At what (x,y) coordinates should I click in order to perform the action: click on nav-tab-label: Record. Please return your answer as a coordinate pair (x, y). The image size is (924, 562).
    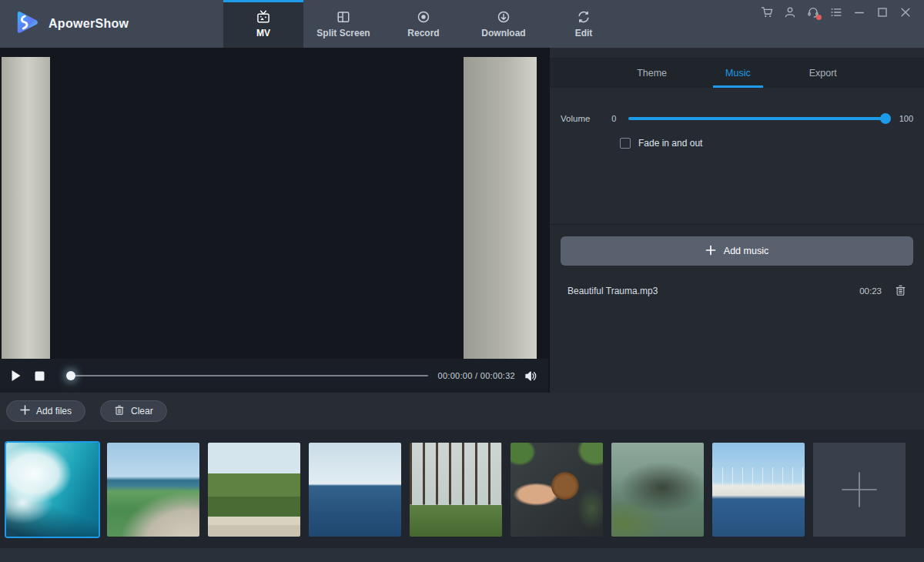
    Looking at the image, I should click on (424, 33).